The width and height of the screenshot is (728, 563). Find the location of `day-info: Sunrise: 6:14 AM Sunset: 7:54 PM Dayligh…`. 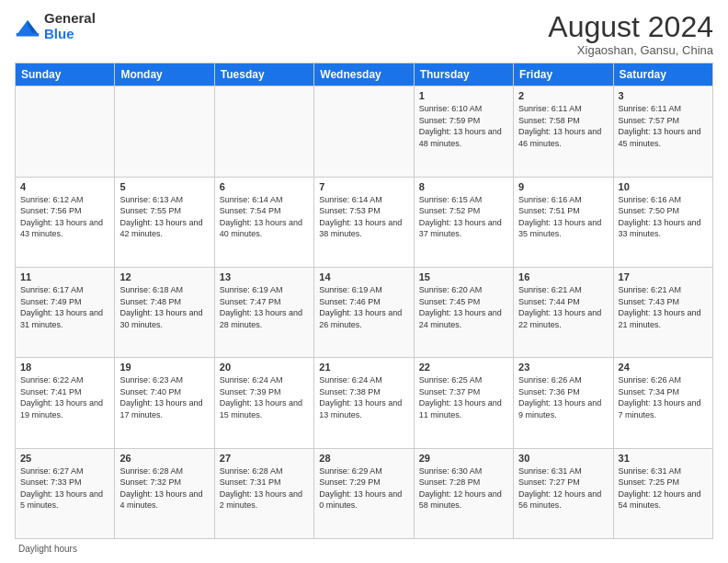

day-info: Sunrise: 6:14 AM Sunset: 7:54 PM Dayligh… is located at coordinates (265, 217).